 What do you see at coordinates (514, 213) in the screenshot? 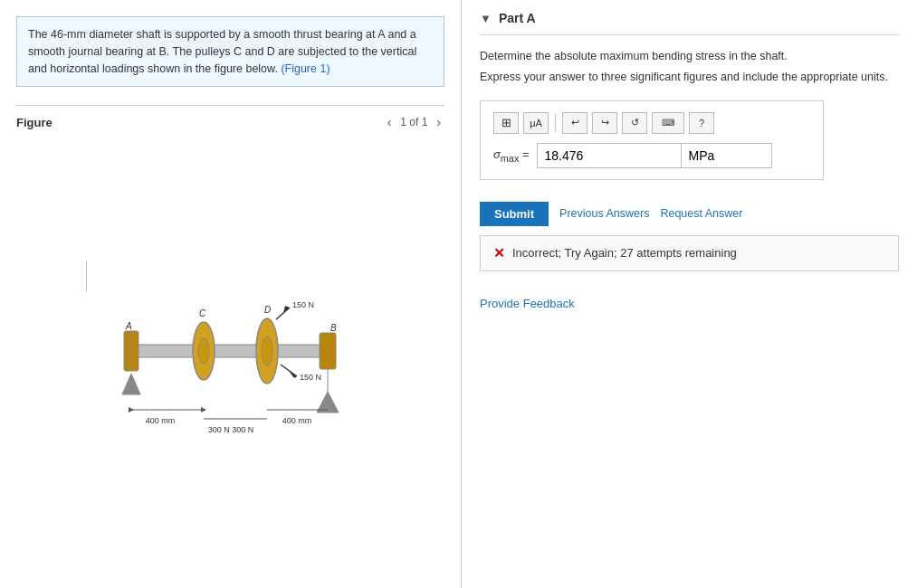
I see `submit-button: Submit` at bounding box center [514, 213].